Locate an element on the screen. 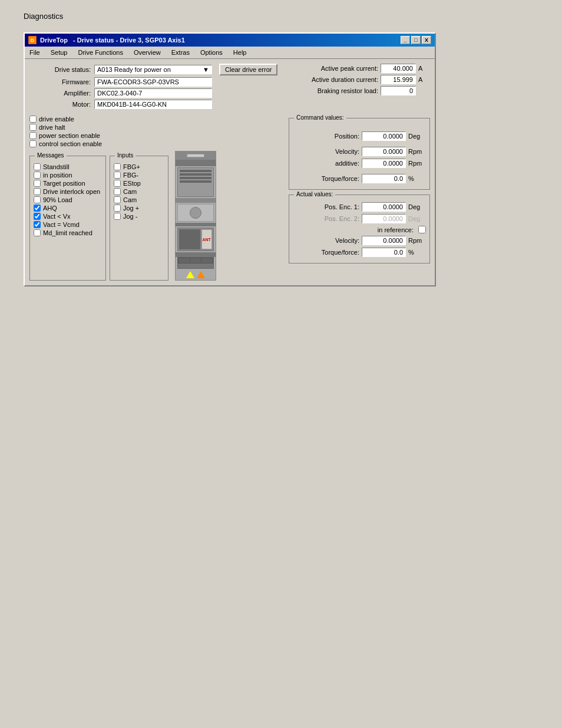 The image size is (562, 728). input-jog-minus-checkbox is located at coordinates (117, 216).